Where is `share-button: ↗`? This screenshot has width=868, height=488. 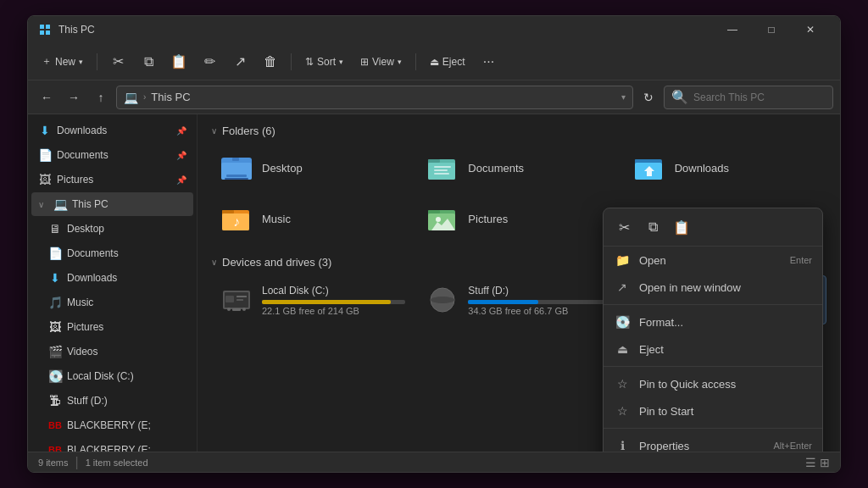
share-button: ↗ is located at coordinates (240, 62).